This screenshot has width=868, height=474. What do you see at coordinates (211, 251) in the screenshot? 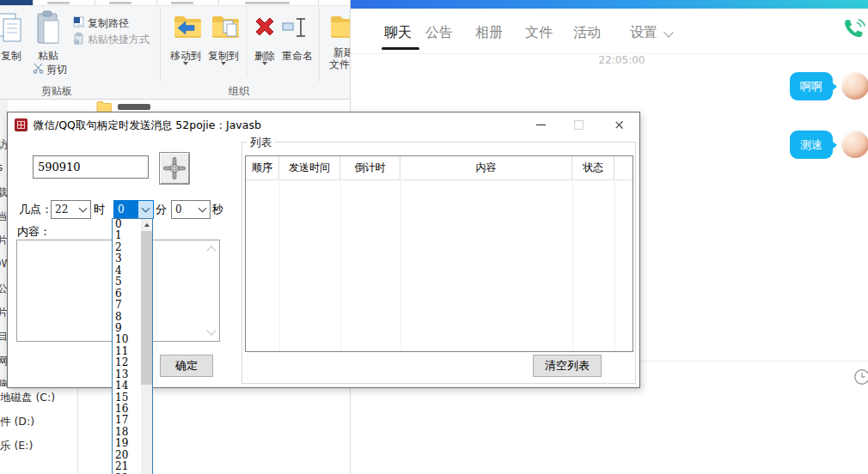
I see `scroll-up-icon` at bounding box center [211, 251].